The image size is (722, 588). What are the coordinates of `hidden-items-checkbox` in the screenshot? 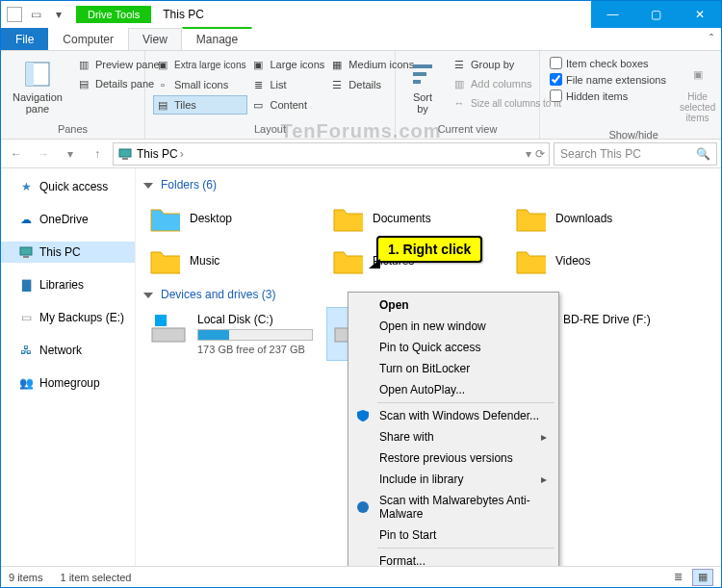 It's located at (556, 96).